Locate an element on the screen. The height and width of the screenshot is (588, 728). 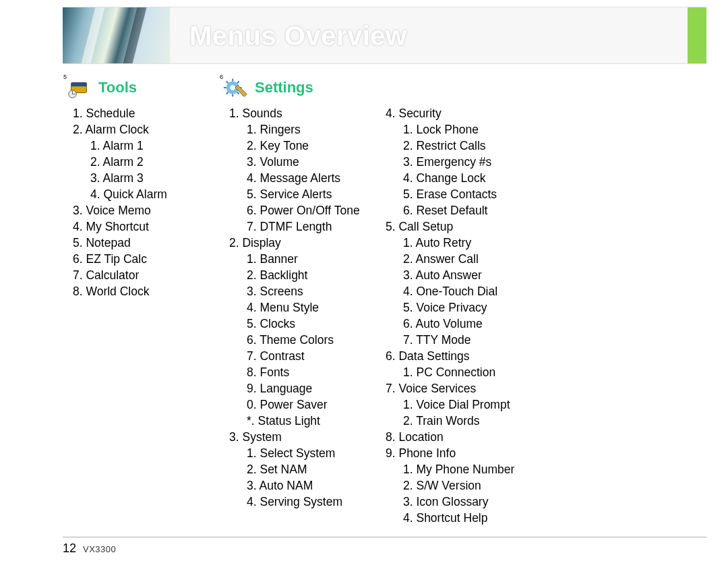
sub-list: 1. Banner2. Backlight3. Screens4. Menu S… is located at coordinates (304, 340).